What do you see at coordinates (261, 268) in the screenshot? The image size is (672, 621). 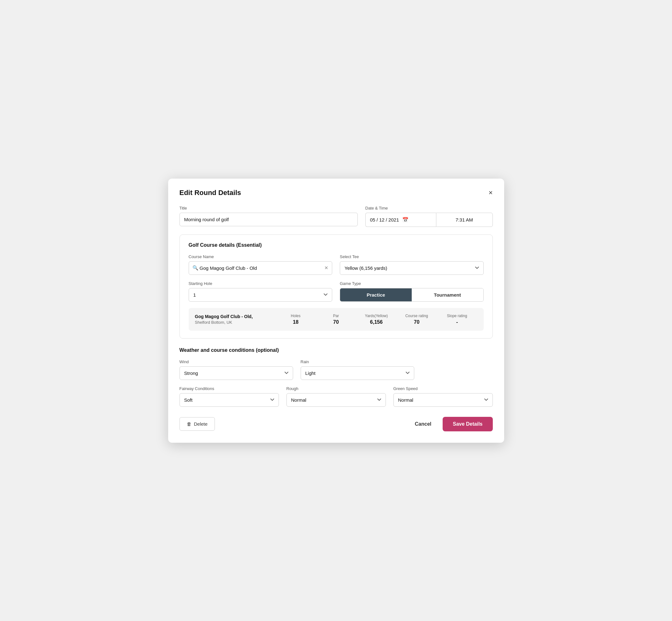 I see `course-name-search-wrapper: 🔍 ✕` at bounding box center [261, 268].